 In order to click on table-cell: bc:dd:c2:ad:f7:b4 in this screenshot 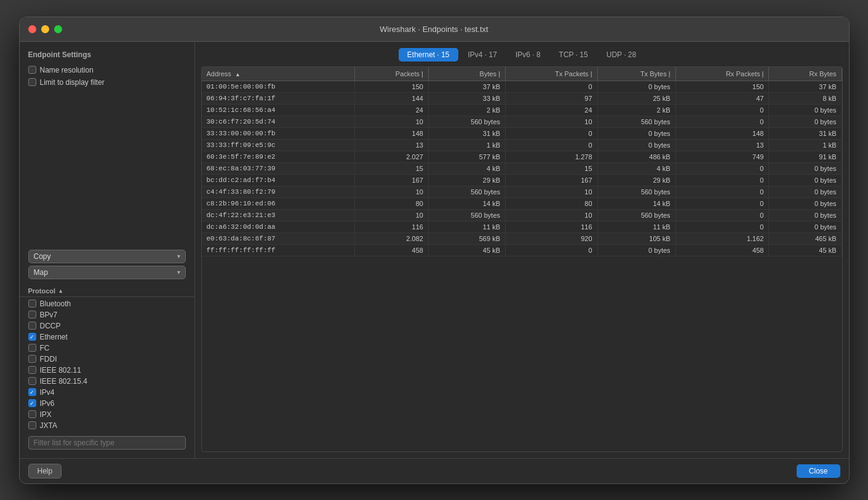, I will do `click(278, 180)`.